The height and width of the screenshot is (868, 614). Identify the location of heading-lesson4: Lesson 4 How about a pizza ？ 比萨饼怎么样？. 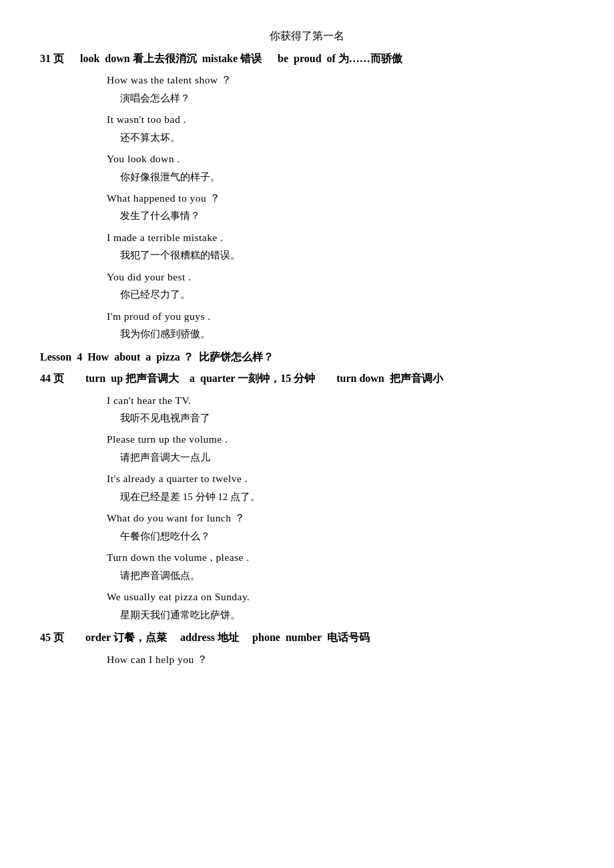
(307, 357).